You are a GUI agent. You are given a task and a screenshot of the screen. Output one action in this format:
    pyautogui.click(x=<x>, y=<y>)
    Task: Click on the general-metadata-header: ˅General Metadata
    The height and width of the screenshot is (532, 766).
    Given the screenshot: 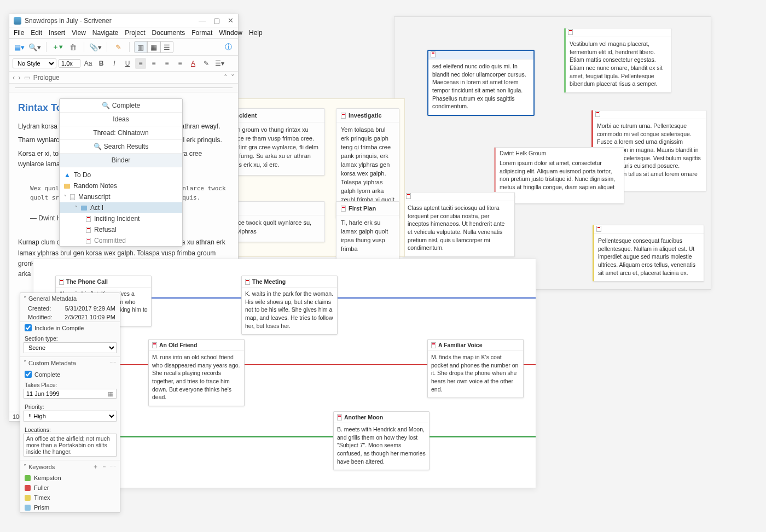 What is the action you would take?
    pyautogui.click(x=70, y=299)
    